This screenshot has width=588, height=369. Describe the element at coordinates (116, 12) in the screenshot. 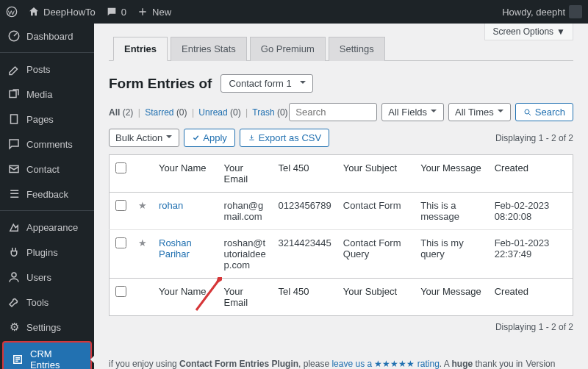

I see `comments-link: 0` at that location.